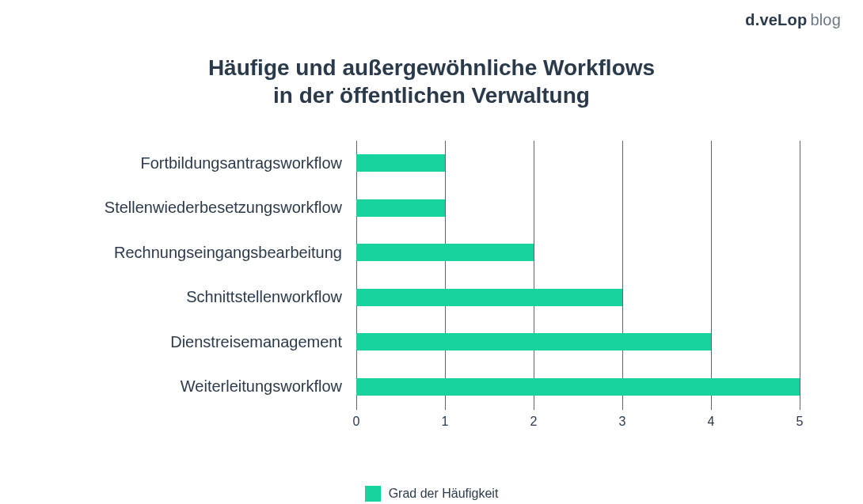 This screenshot has width=863, height=504. I want to click on x-axis: 012345, so click(578, 423).